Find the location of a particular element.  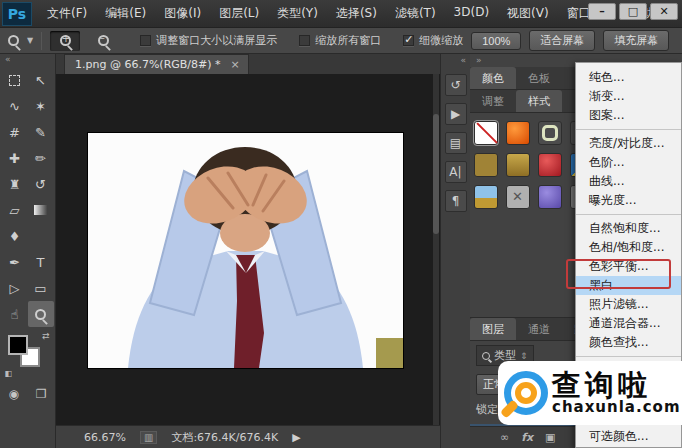

crop-tool: # is located at coordinates (15, 132).